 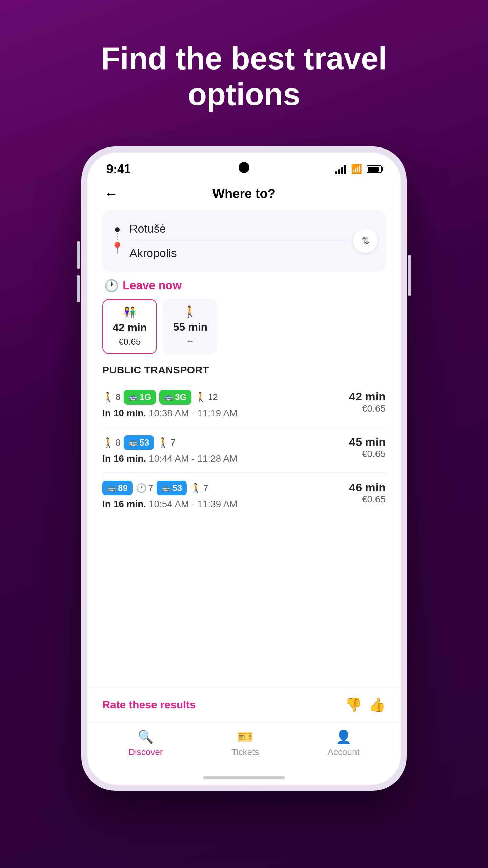 I want to click on walk-icon-e2: 🚶, so click(x=163, y=443).